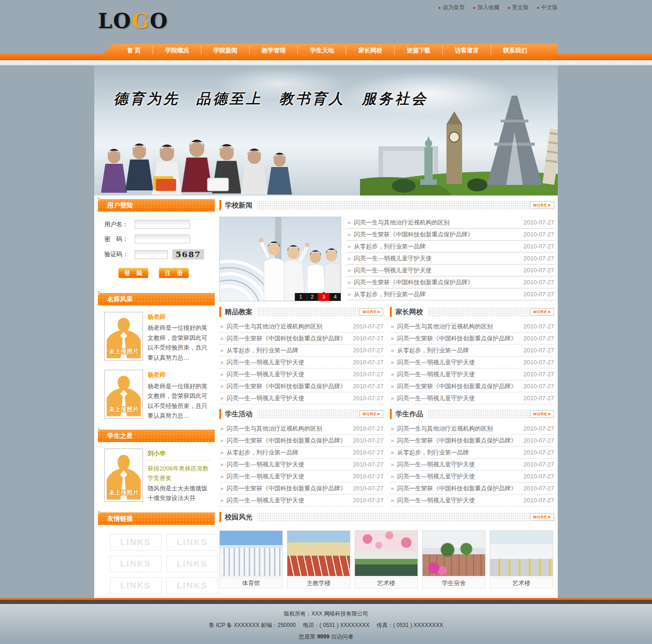 This screenshot has height=644, width=652. Describe the element at coordinates (124, 409) in the screenshot. I see `photo-placeholder-label: 未上传照片` at that location.